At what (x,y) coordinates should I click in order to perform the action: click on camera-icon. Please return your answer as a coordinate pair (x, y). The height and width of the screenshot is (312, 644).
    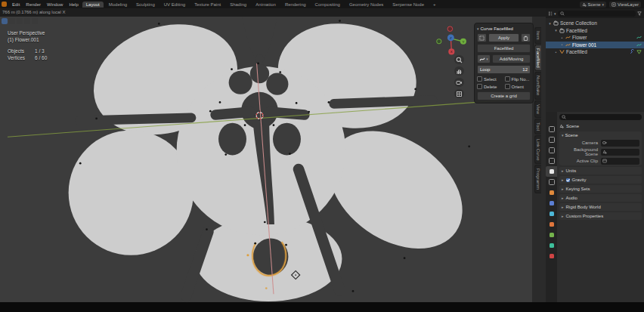
    Looking at the image, I should click on (605, 143).